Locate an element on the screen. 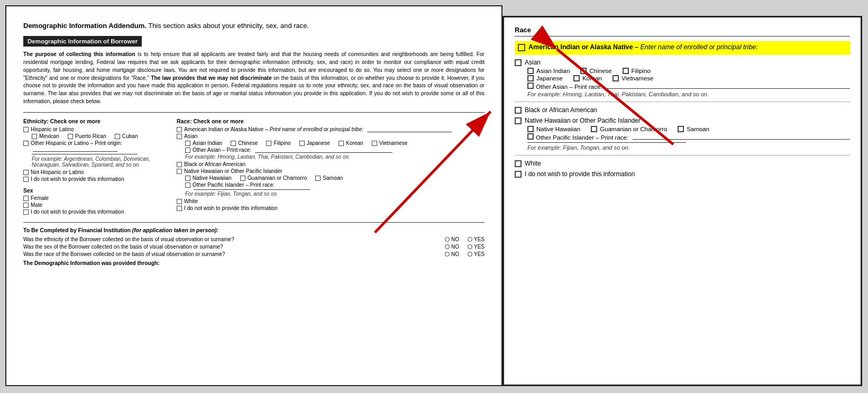  q3-no-item: NO is located at coordinates (452, 254).